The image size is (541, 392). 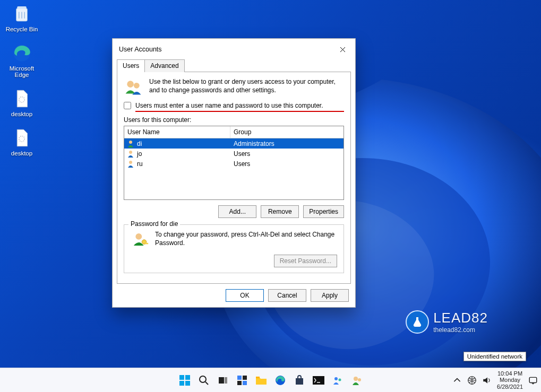 What do you see at coordinates (287, 144) in the screenshot?
I see `cell-group: Administrators` at bounding box center [287, 144].